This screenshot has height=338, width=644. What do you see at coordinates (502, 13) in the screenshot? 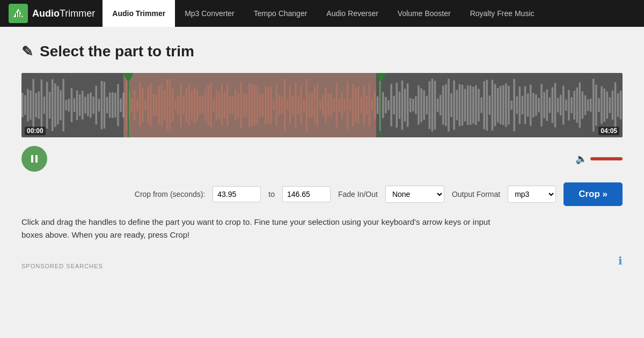
I see `nav-link-royalty: Royalty Free Music` at bounding box center [502, 13].